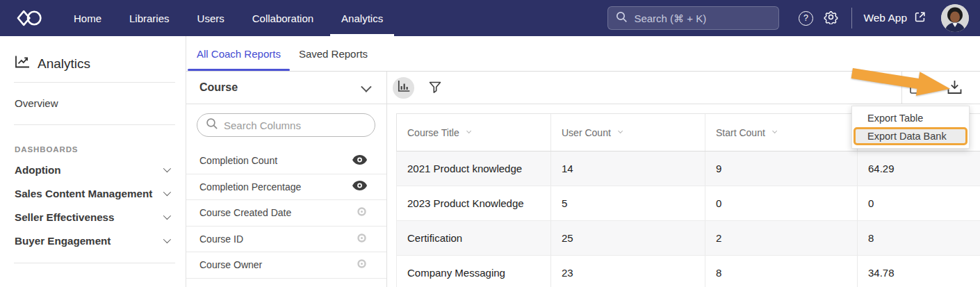  Describe the element at coordinates (688, 169) in the screenshot. I see `table-row: 2021 Product knowledge 14 9 64.29` at that location.